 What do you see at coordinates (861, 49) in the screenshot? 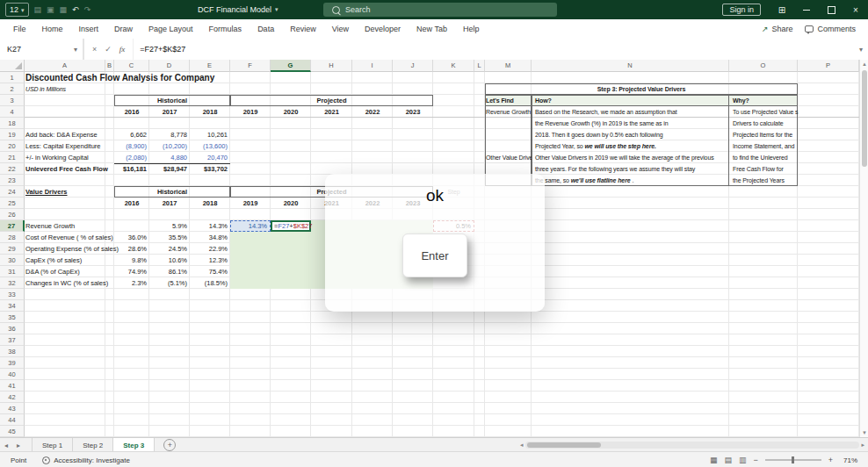
I see `formula-bar-expand-icon: ▾` at bounding box center [861, 49].